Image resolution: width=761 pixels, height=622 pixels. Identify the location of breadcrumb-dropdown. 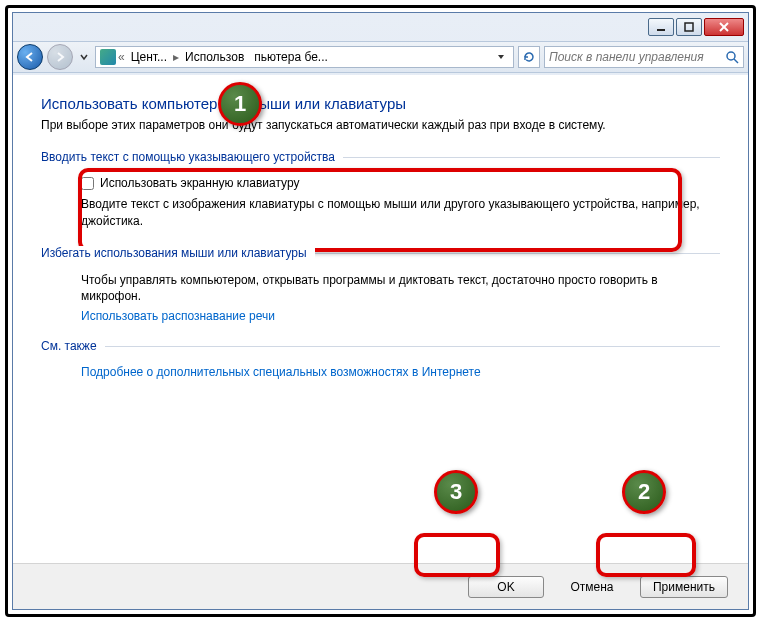
(501, 57).